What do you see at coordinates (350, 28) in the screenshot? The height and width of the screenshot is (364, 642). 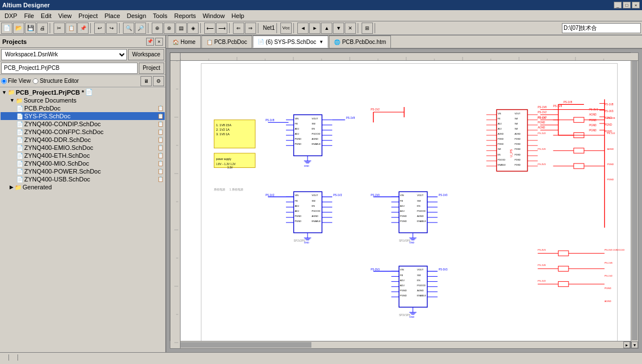 I see `tb-btn-17: ✕` at bounding box center [350, 28].